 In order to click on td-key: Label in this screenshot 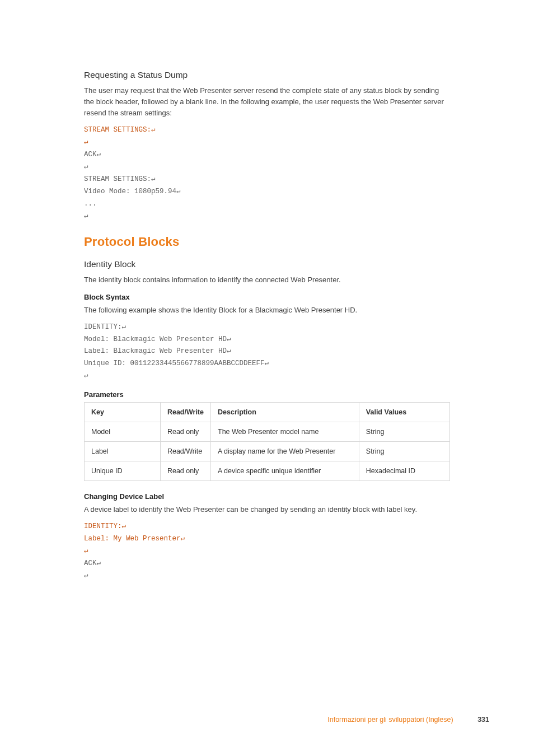, I will do `click(123, 451)`.